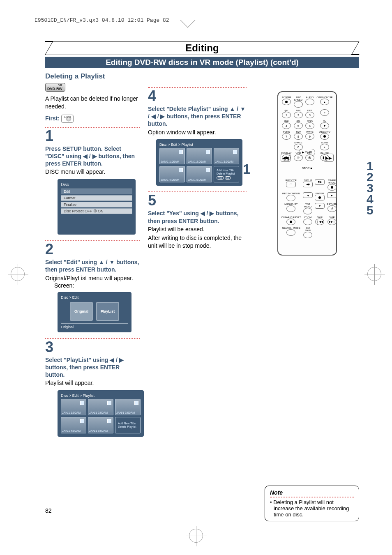 The image size is (392, 555). Describe the element at coordinates (197, 217) in the screenshot. I see `step-5-instruction: Select "Yes" using ◀ / ▶ buttons, then p…` at that location.